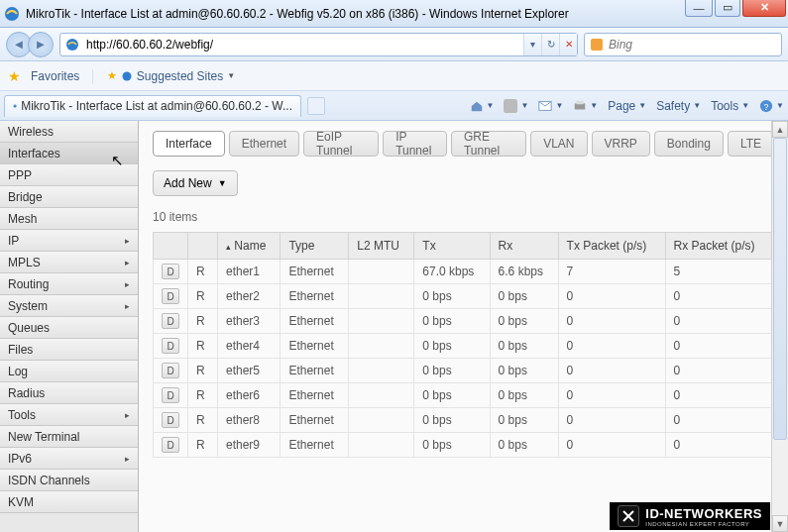  Describe the element at coordinates (523, 246) in the screenshot. I see `col-rx: Rx` at that location.